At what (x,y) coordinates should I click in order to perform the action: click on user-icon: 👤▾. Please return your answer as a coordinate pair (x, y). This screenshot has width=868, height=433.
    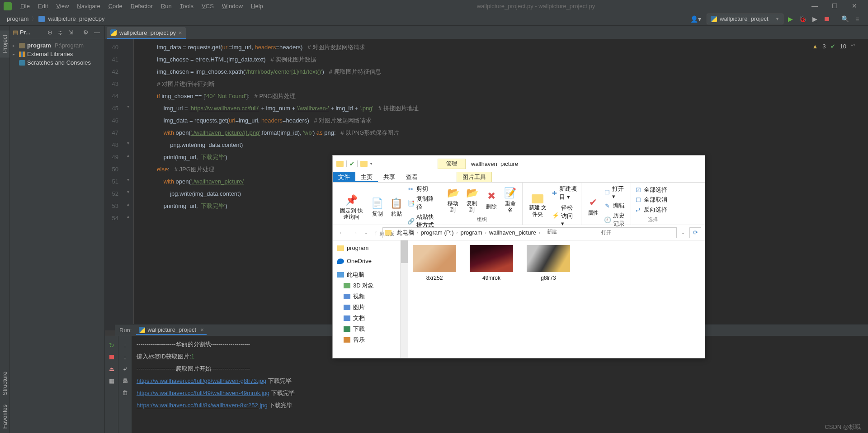
    Looking at the image, I should click on (696, 19).